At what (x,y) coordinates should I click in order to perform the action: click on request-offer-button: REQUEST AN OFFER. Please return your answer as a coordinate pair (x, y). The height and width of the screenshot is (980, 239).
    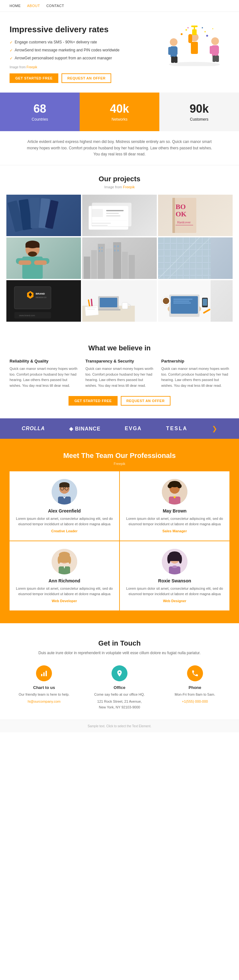
    Looking at the image, I should click on (87, 78).